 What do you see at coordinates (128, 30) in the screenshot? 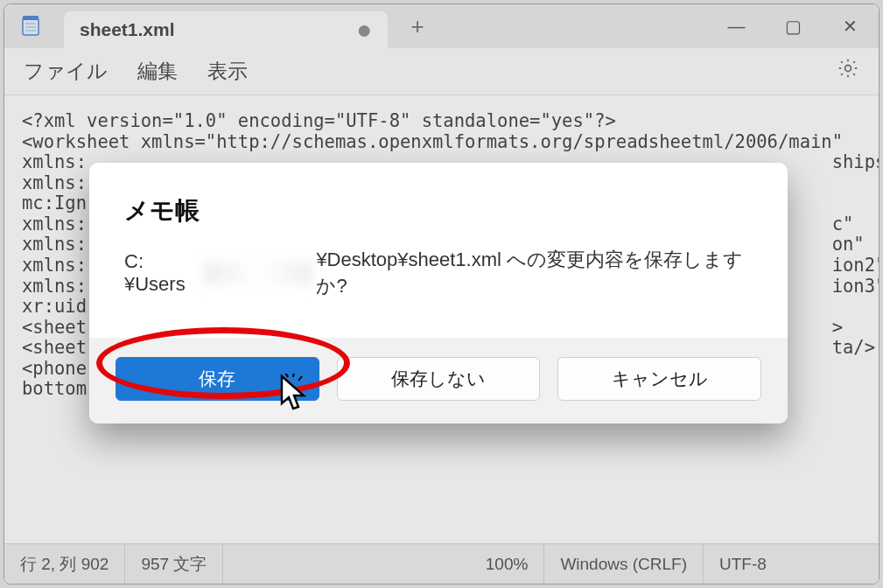
I see `tab-title: sheet1.xml` at bounding box center [128, 30].